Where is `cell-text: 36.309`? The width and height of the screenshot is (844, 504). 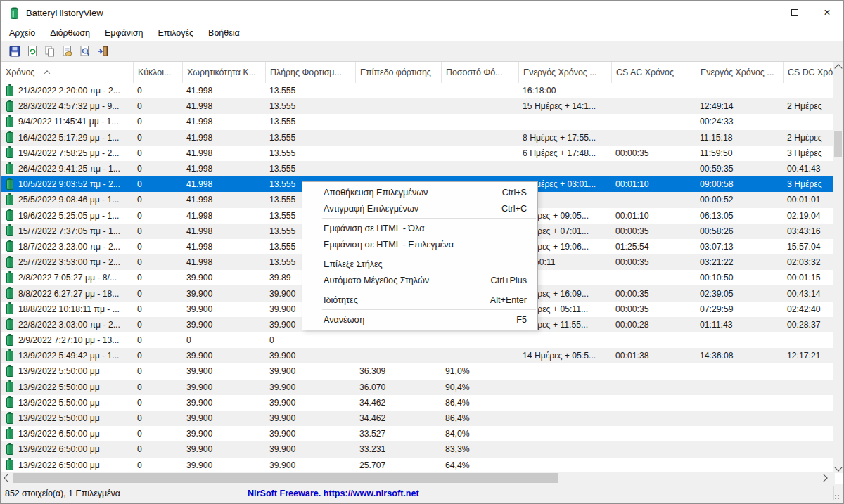 cell-text: 36.309 is located at coordinates (373, 371).